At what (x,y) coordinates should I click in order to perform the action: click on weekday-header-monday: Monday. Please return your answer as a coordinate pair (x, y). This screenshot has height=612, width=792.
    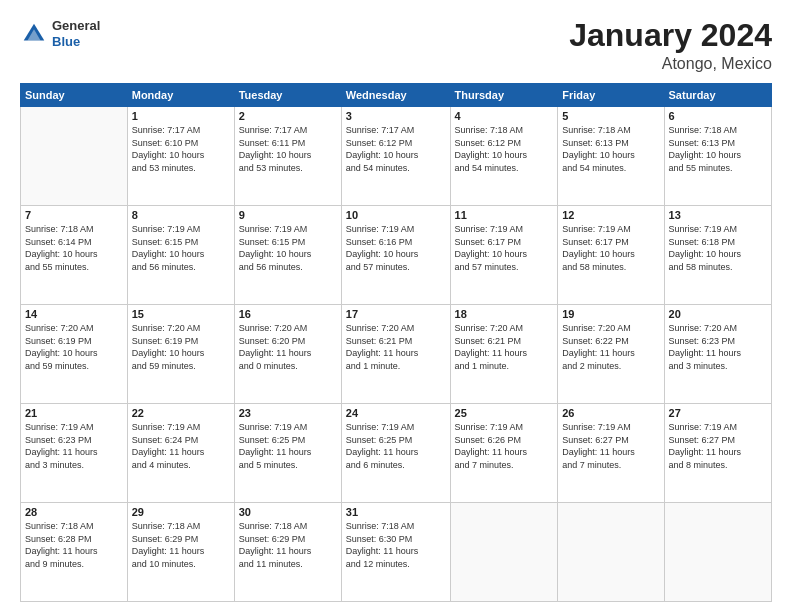
    Looking at the image, I should click on (180, 96).